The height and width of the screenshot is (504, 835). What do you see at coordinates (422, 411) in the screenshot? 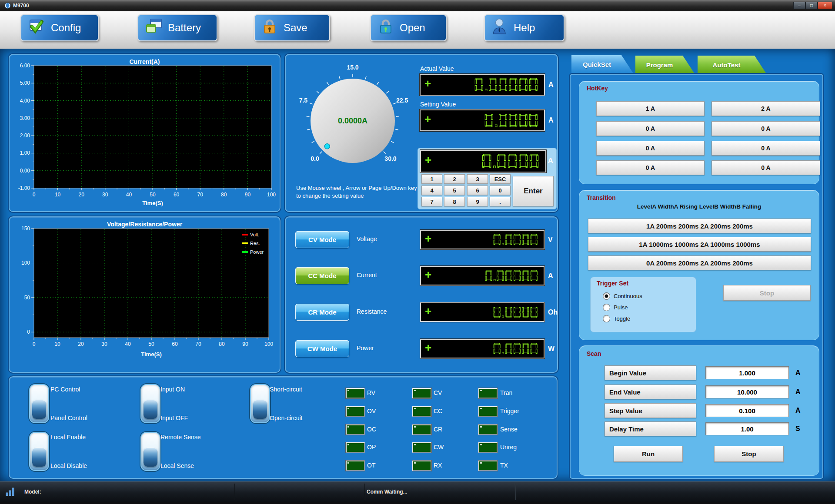
I see `led-cc` at bounding box center [422, 411].